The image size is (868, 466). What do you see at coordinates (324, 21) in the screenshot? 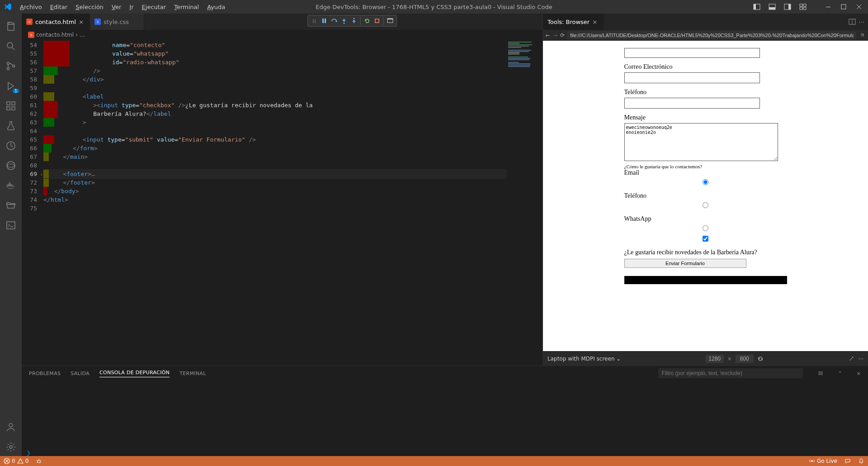
I see `pause-icon` at bounding box center [324, 21].